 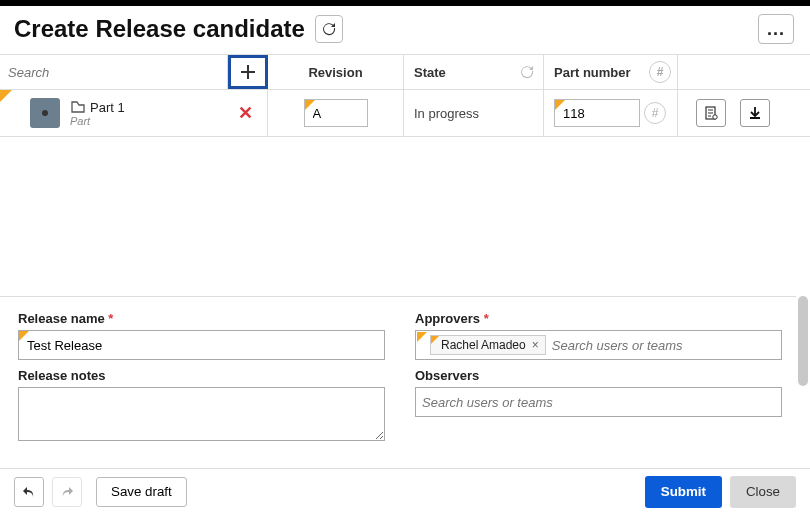 I want to click on column-header-part-number: Part number #, so click(x=611, y=72).